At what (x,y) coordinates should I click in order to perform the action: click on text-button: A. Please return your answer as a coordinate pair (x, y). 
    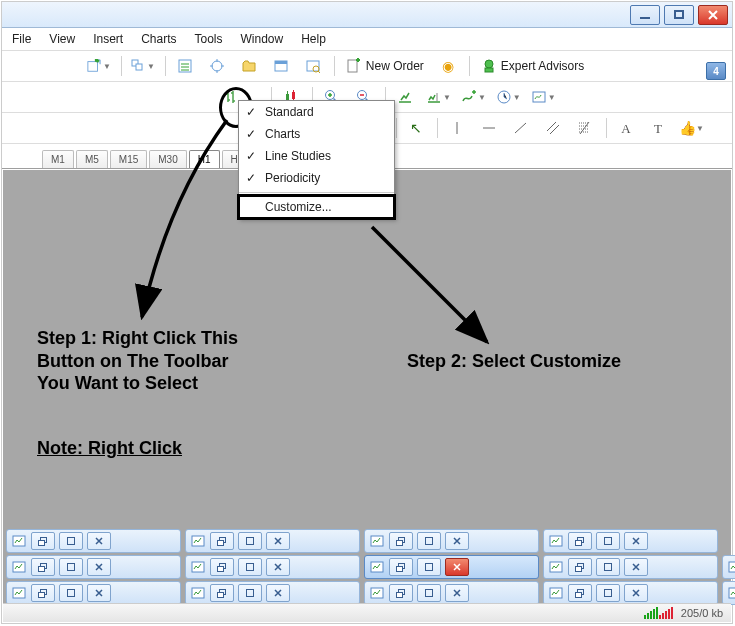
    Looking at the image, I should click on (626, 128).